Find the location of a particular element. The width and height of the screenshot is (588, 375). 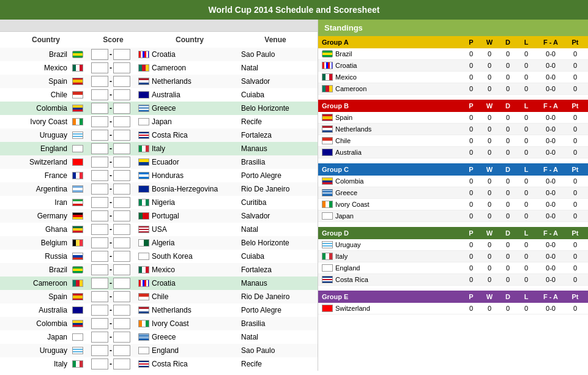

match-row: Iran - Nigeria Curitiba is located at coordinates (159, 202).